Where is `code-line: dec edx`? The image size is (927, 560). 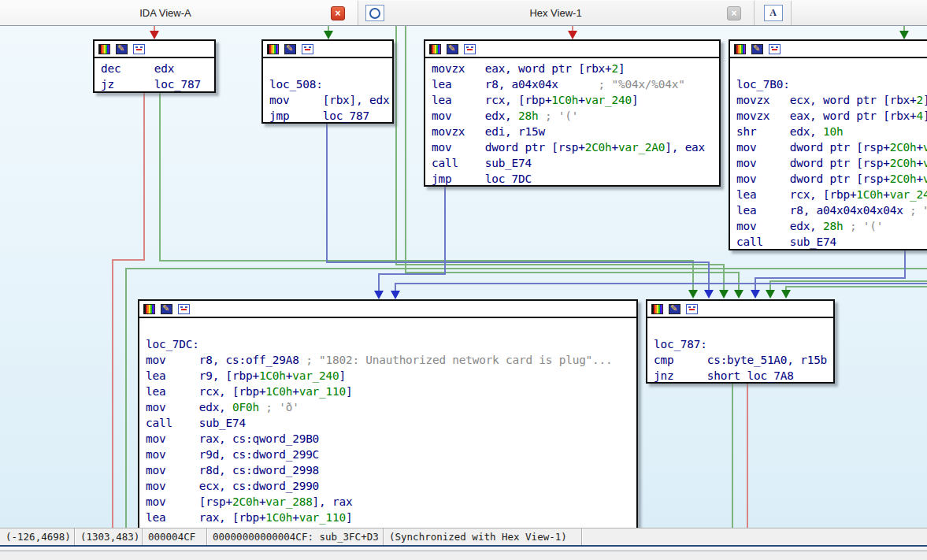 code-line: dec edx is located at coordinates (158, 69).